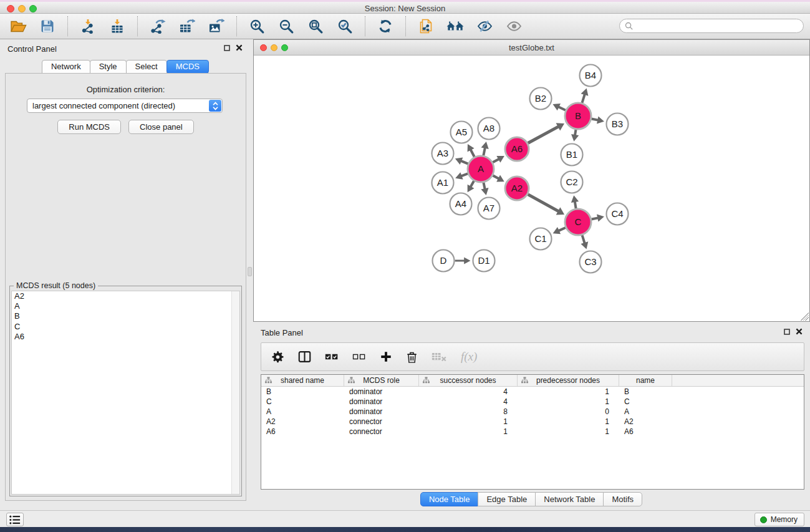 The image size is (810, 532). What do you see at coordinates (591, 76) in the screenshot?
I see `graph-node-B4: B4` at bounding box center [591, 76].